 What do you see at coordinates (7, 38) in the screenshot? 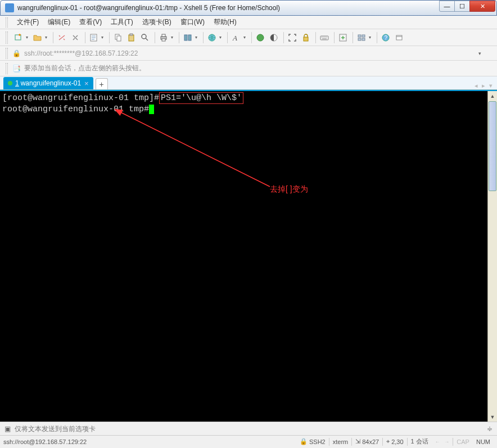
I see `toolbar-grip` at bounding box center [7, 38].